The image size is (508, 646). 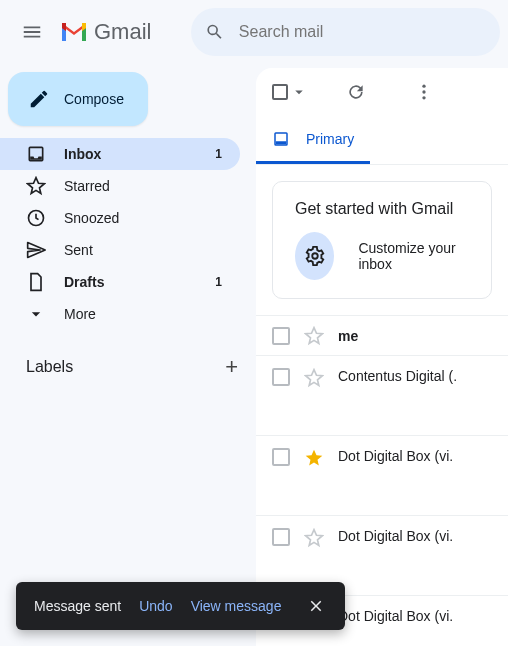 What do you see at coordinates (120, 250) in the screenshot?
I see `sidebar-item-sent: Sent` at bounding box center [120, 250].